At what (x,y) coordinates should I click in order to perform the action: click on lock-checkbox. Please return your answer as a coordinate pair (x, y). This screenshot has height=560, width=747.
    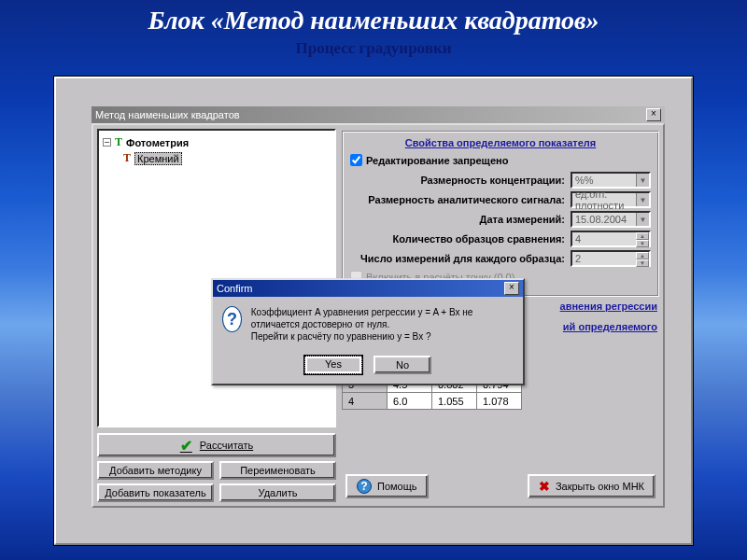
    Looking at the image, I should click on (357, 161).